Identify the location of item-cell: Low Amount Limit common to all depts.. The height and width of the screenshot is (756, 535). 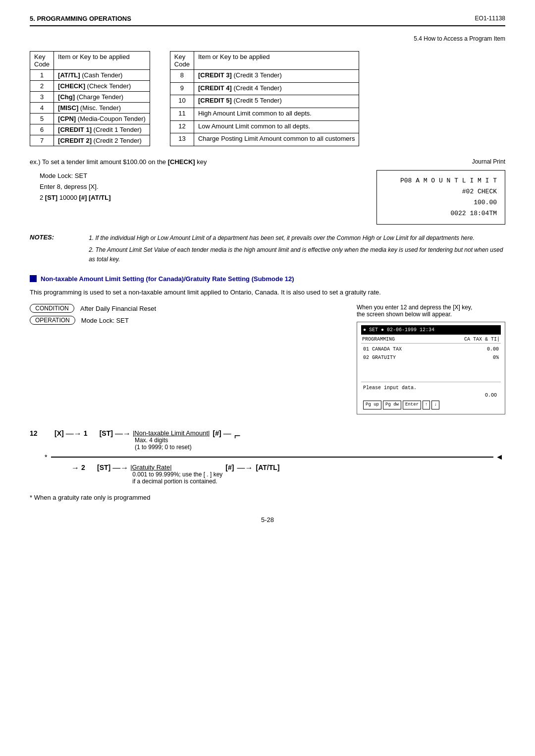
(276, 127).